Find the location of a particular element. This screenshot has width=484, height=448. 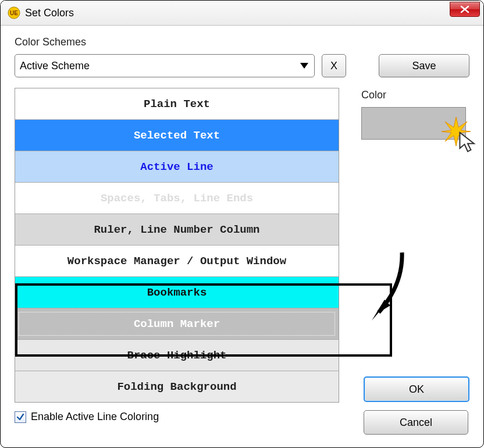

save-button: Save is located at coordinates (424, 66).